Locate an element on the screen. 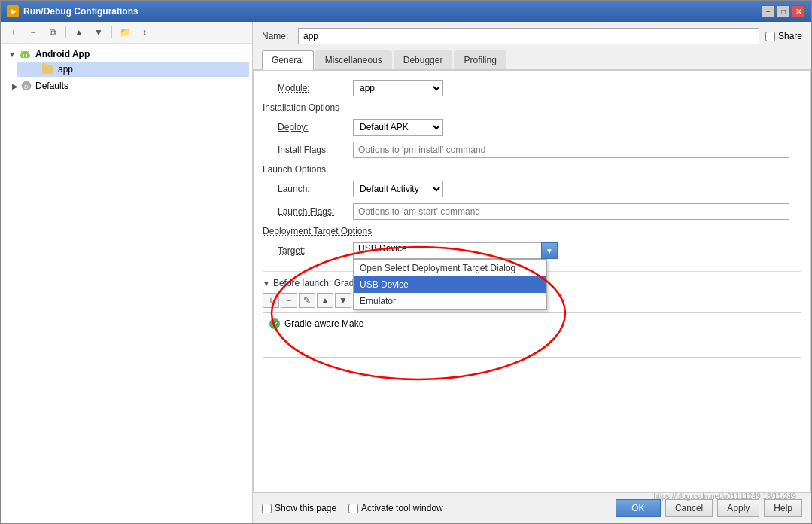 The width and height of the screenshot is (812, 524). dropdown-option-usb: USB Device is located at coordinates (450, 285).